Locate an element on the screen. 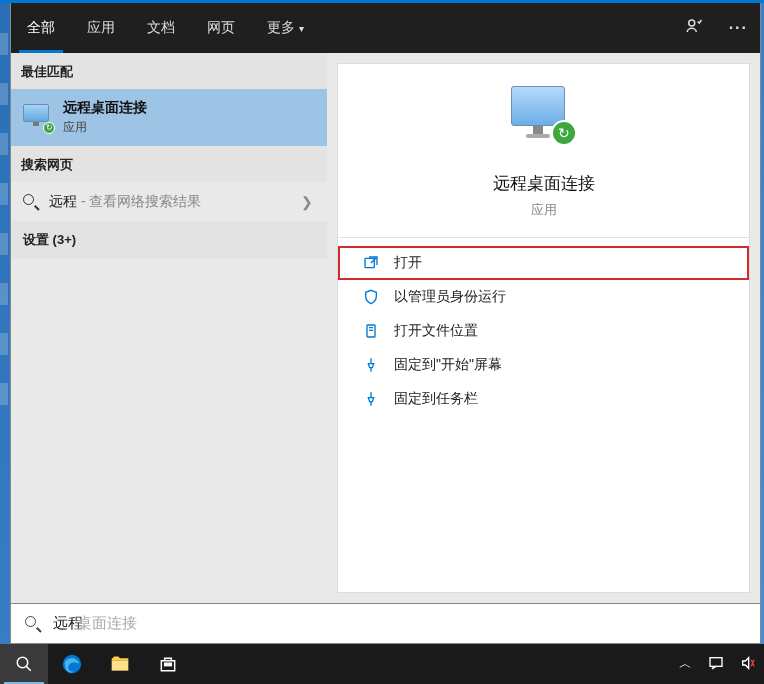 The height and width of the screenshot is (684, 764). section-settings: 设置 (3+) is located at coordinates (169, 240).